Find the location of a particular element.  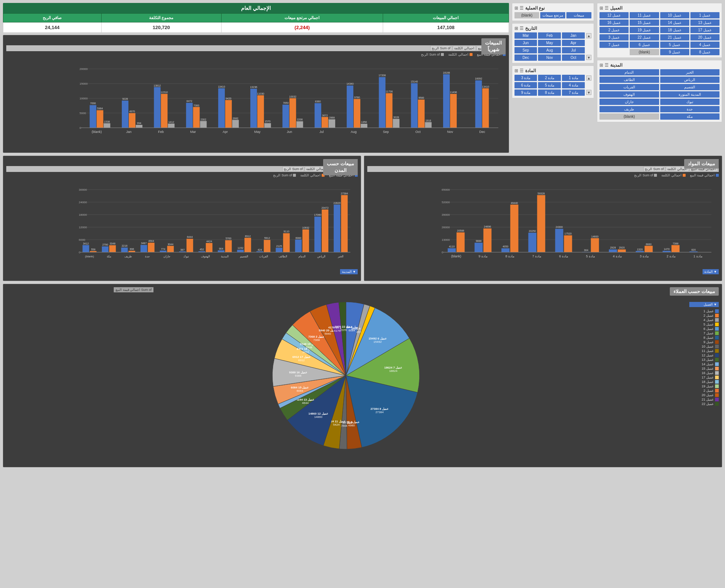

date-filter-btn: Aug is located at coordinates (549, 50).